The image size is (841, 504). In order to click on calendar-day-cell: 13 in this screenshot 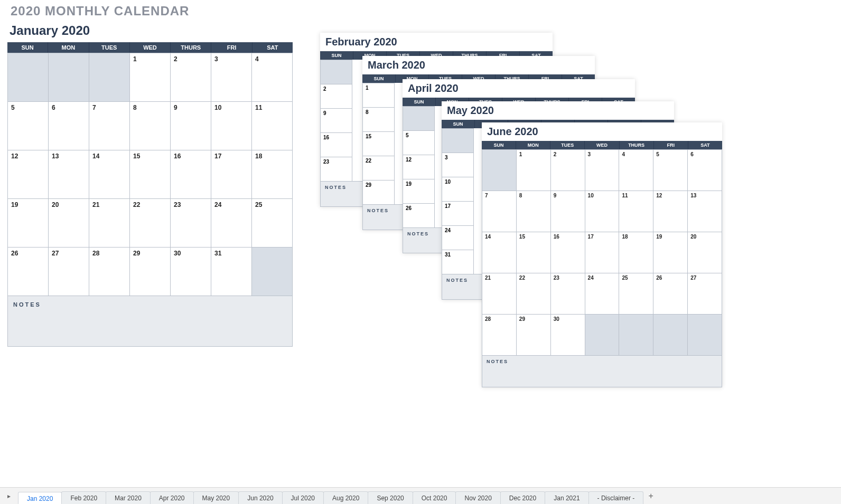, I will do `click(705, 211)`.